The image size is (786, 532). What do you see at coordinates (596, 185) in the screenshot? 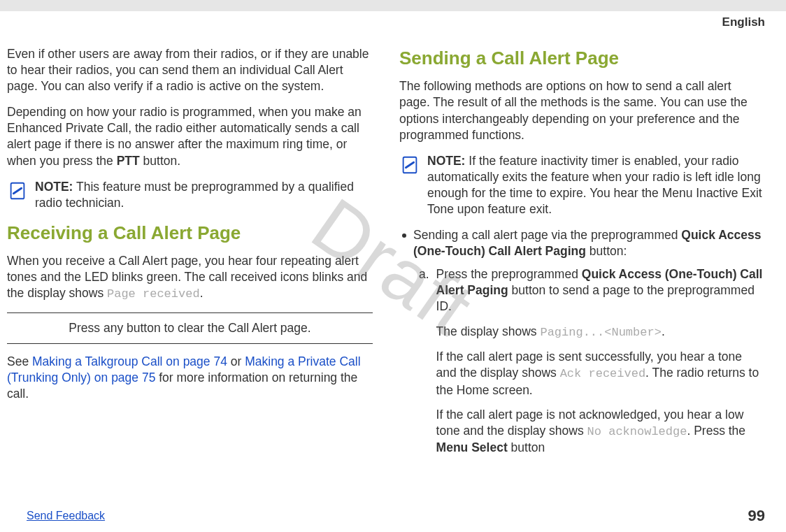
I see `note-body-right: NOTE: If the feature inactivity timer is…` at bounding box center [596, 185].